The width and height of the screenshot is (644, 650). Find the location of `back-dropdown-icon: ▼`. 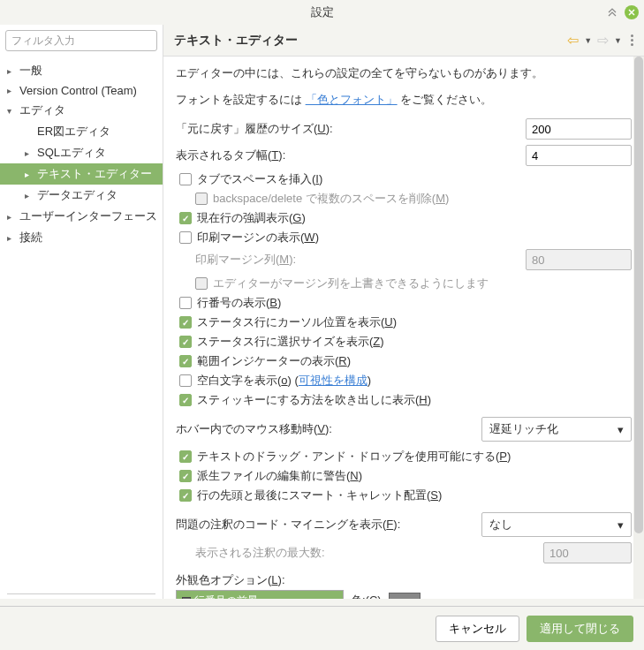

back-dropdown-icon: ▼ is located at coordinates (588, 41).